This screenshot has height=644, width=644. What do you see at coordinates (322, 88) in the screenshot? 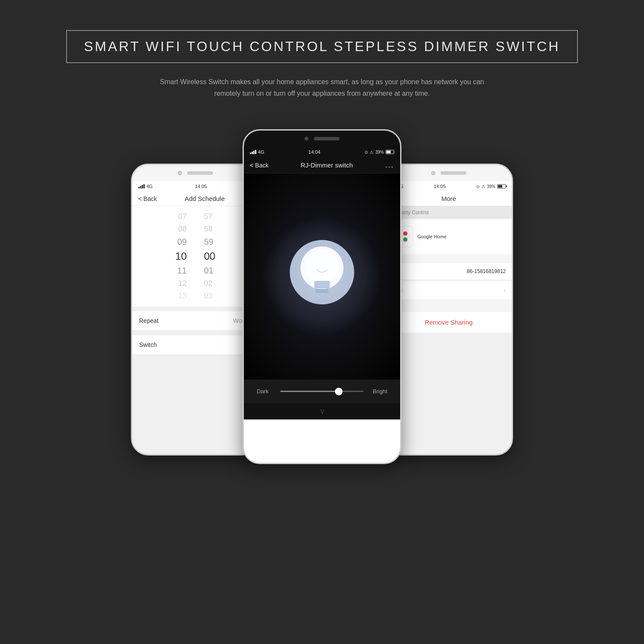
I see `subtitle: Smart Wireless Switch makes all your hom…` at bounding box center [322, 88].